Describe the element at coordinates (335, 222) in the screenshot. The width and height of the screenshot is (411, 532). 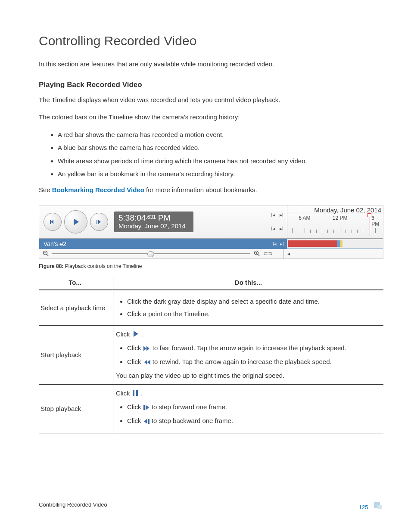
I see `timeline-ruler: Monday, June 02, 2014 6 AM 12 PM 6 PM` at that location.